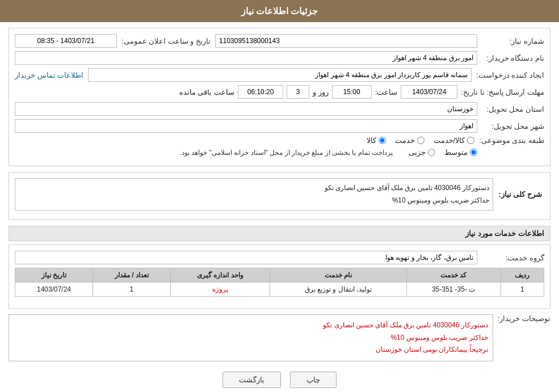 Image resolution: width=559 pixels, height=392 pixels. Describe the element at coordinates (280, 75) in the screenshot. I see `creator-input` at that location.